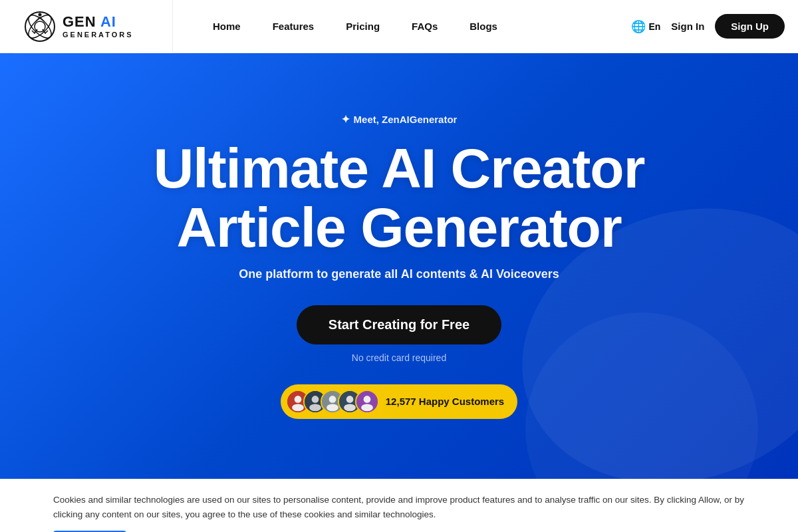 The height and width of the screenshot is (532, 798). Describe the element at coordinates (399, 120) in the screenshot. I see `meet-label: ✦ Meet, ZenAIGenerator` at that location.